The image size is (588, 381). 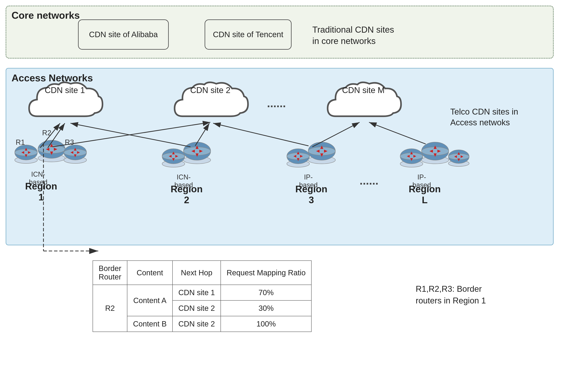 I want to click on r2-tag: R2, so click(x=47, y=133).